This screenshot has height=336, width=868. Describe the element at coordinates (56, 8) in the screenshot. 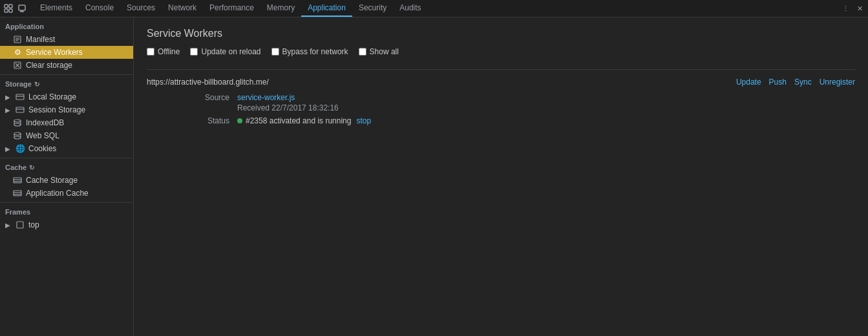

I see `tab-elements: Elements` at that location.